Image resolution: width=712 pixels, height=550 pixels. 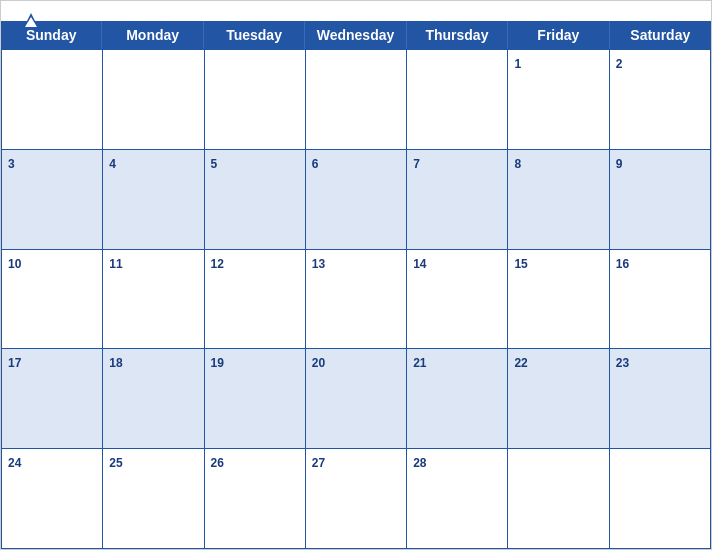 I want to click on calendar-cell: 16, so click(x=660, y=299).